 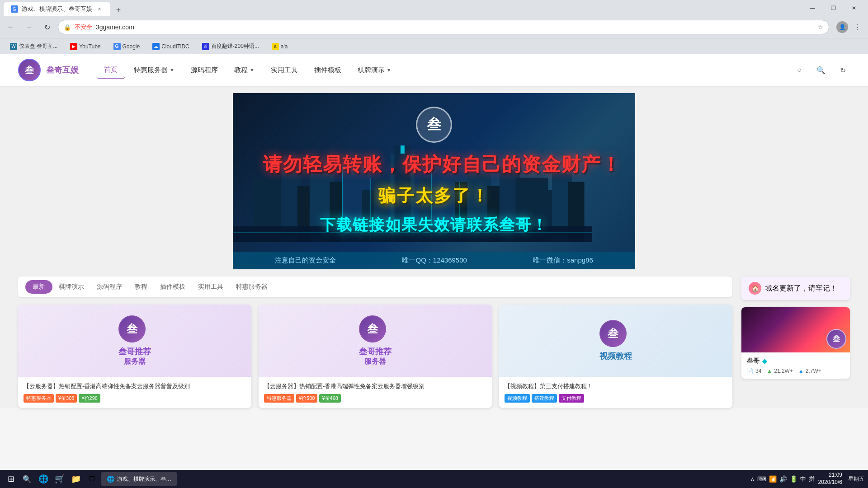 I want to click on card-logo-2: 叁, so click(x=373, y=329).